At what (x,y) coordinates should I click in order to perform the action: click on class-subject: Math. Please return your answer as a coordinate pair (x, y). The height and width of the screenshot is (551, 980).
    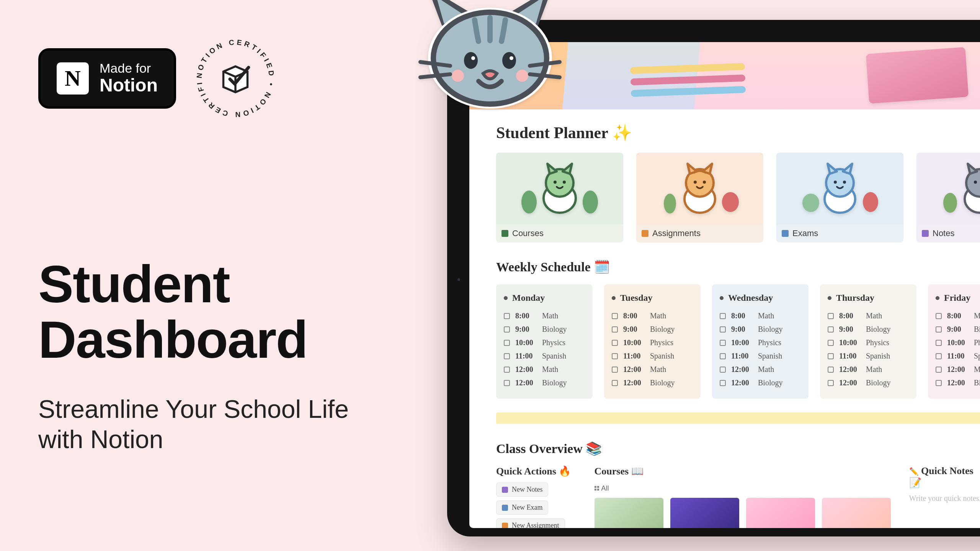
    Looking at the image, I should click on (658, 370).